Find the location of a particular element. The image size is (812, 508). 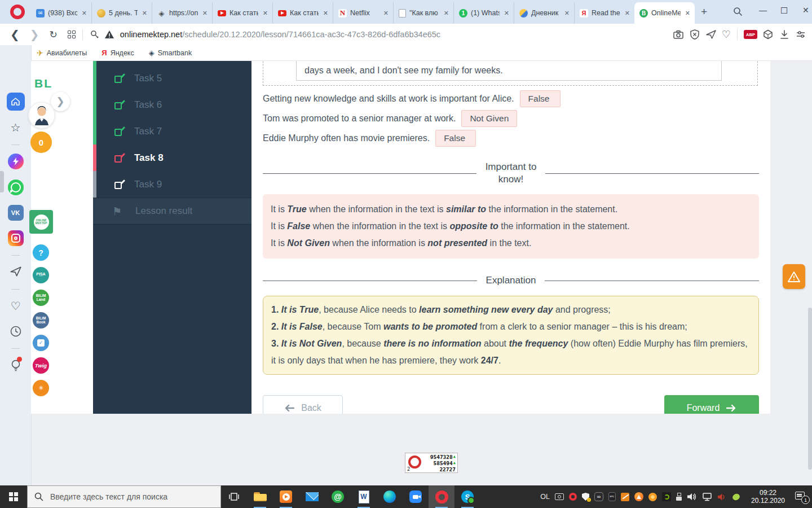

site-key-icon is located at coordinates (95, 34).